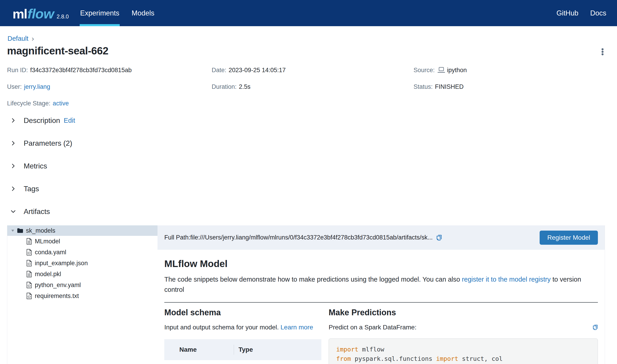  What do you see at coordinates (246, 312) in the screenshot?
I see `model-schema-title: Model schema` at bounding box center [246, 312].